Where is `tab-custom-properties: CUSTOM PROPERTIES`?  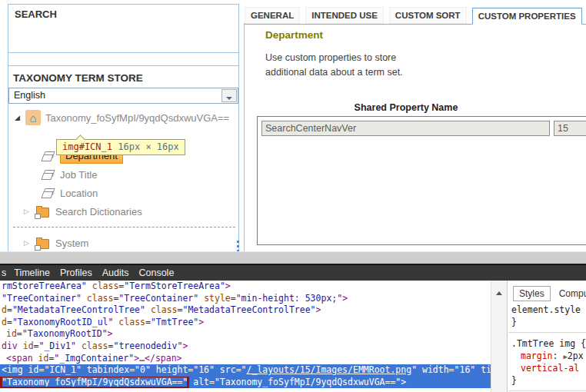 tab-custom-properties: CUSTOM PROPERTIES is located at coordinates (528, 16).